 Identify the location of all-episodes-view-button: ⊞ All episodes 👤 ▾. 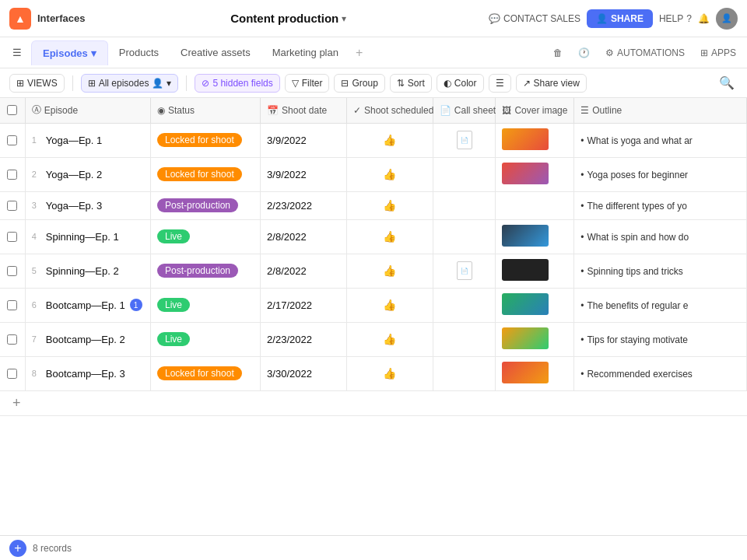
(130, 83).